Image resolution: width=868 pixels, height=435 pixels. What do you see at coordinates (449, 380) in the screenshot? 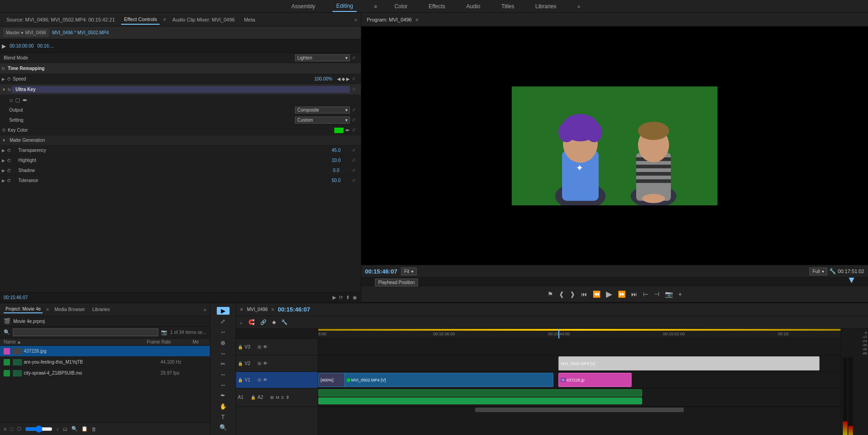
I see `v1-clip-main: MVI_0502.MP4 [V]` at bounding box center [449, 380].